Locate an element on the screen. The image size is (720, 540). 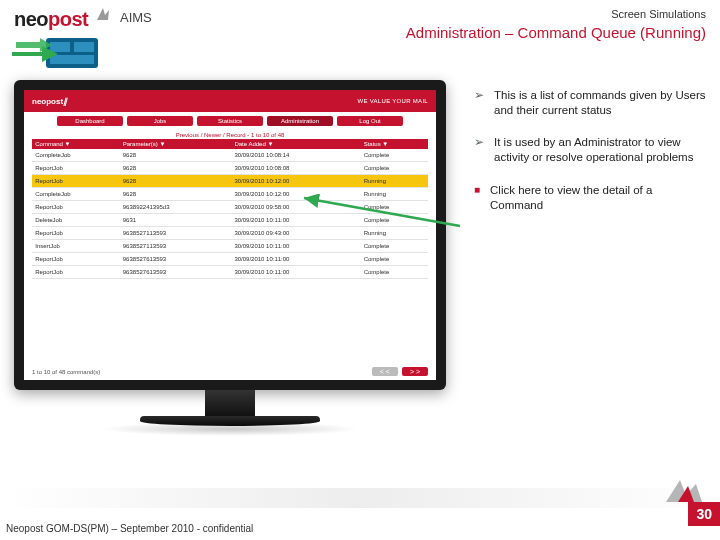
table-row: ReportJob963892241395d330/09/2010 09:58:… is located at coordinates (230, 208).